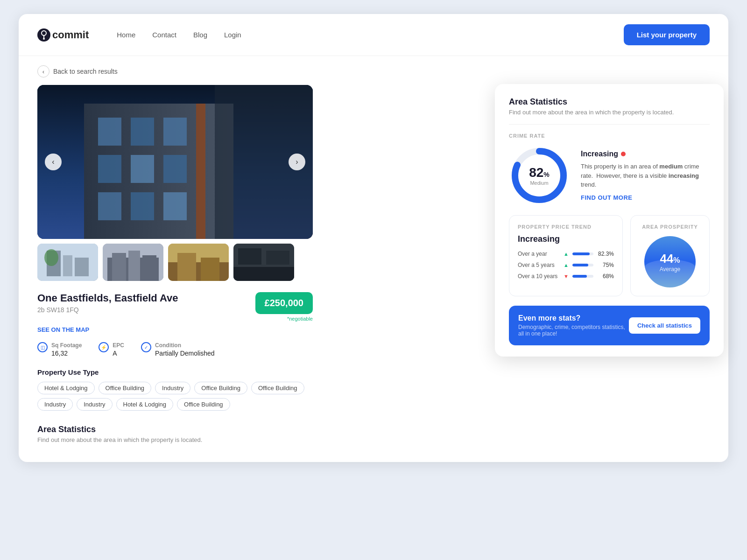  What do you see at coordinates (175, 440) in the screenshot?
I see `area-stats-bottom-desc: Find out more about the area in which th…` at bounding box center [175, 440].